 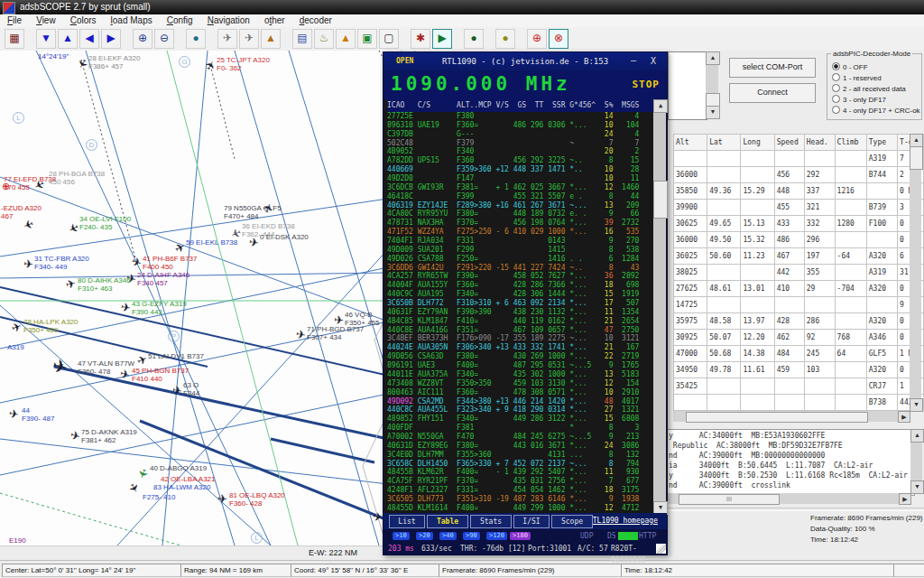 What do you see at coordinates (83, 21) in the screenshot?
I see `menu-colors: Colors` at bounding box center [83, 21].